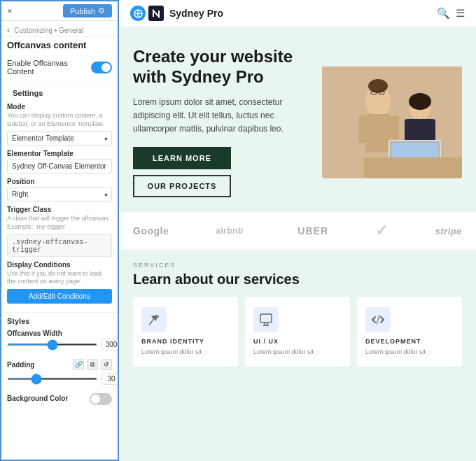 The width and height of the screenshot is (476, 461). Describe the element at coordinates (451, 13) in the screenshot. I see `navbar-icons: 🔍 ☰` at that location.